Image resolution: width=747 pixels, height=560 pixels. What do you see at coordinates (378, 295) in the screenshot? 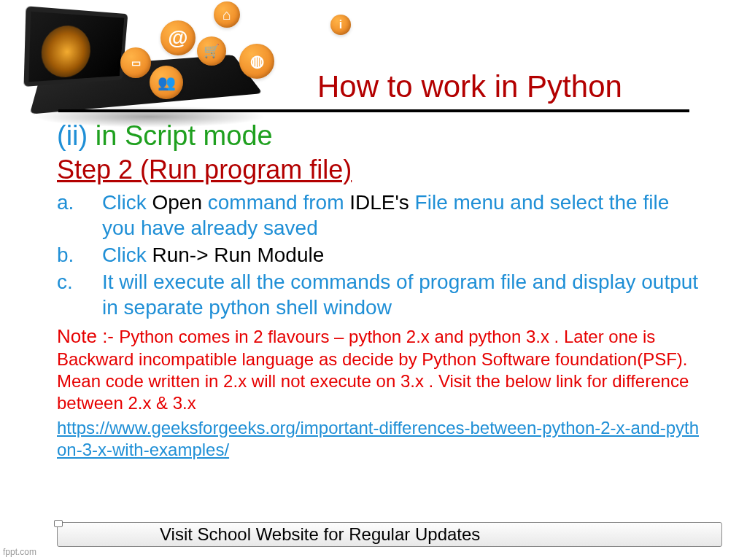
I see `step-item-c: c. It will execute all the commands of p…` at bounding box center [378, 295].